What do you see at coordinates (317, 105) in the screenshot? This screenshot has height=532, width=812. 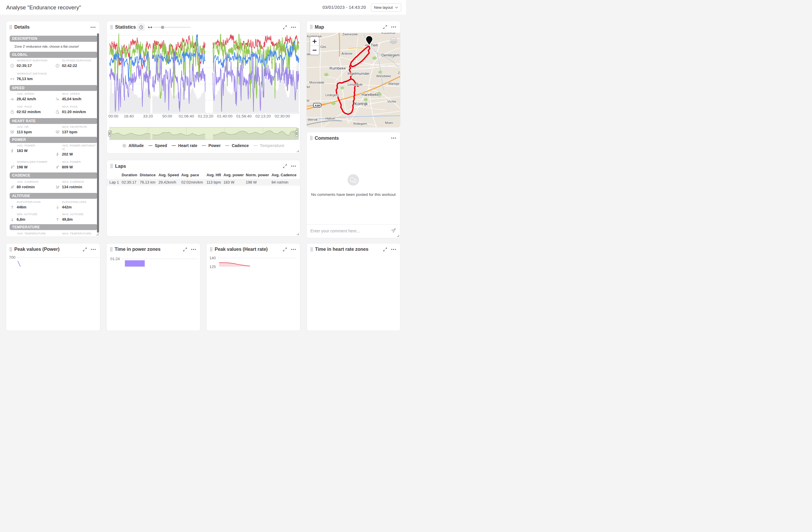 I see `svg-text: A19` at bounding box center [317, 105].